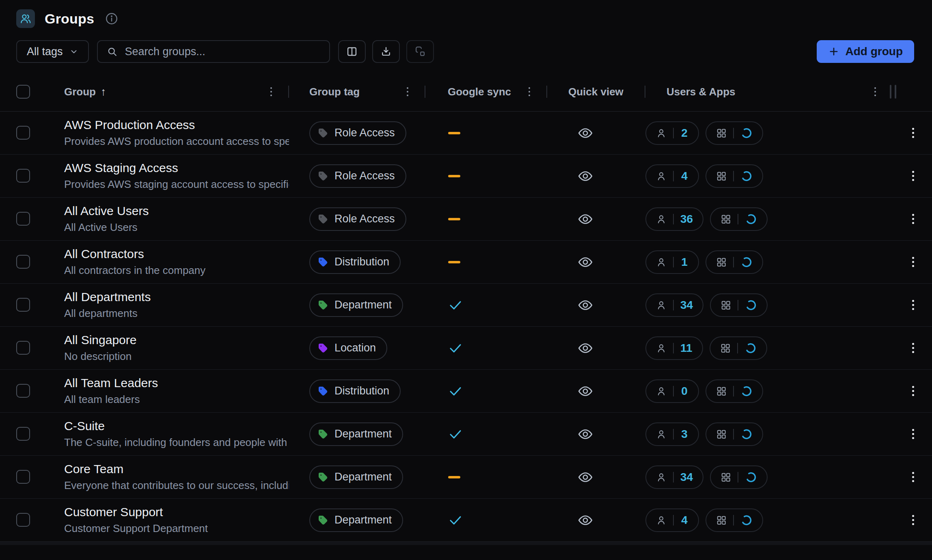 This screenshot has height=560, width=932. Describe the element at coordinates (865, 52) in the screenshot. I see `add-group-button: Add group` at that location.